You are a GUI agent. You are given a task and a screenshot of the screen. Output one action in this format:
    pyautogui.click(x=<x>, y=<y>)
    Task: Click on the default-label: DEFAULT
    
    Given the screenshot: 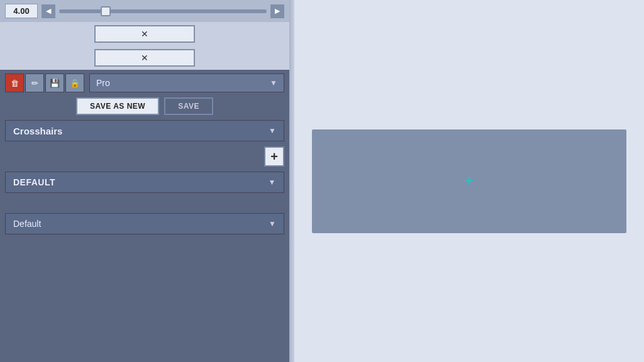 What is the action you would take?
    pyautogui.click(x=34, y=182)
    